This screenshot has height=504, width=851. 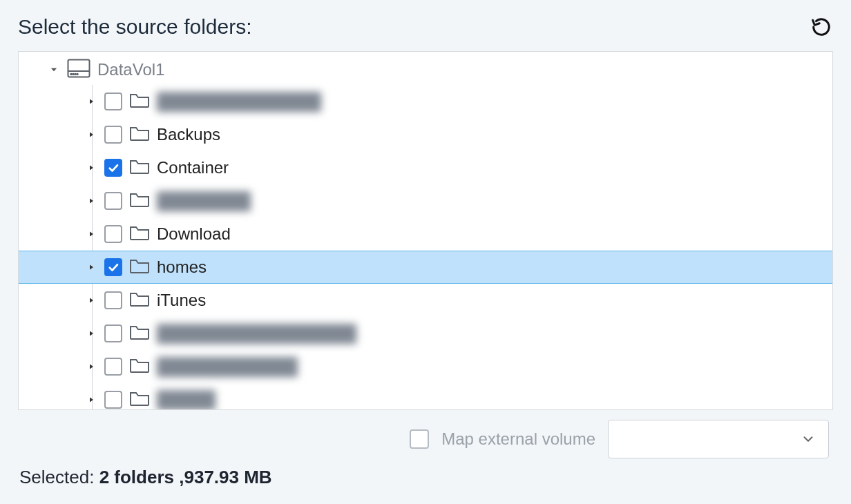 What do you see at coordinates (187, 400) in the screenshot?
I see `folder-label: █████` at bounding box center [187, 400].